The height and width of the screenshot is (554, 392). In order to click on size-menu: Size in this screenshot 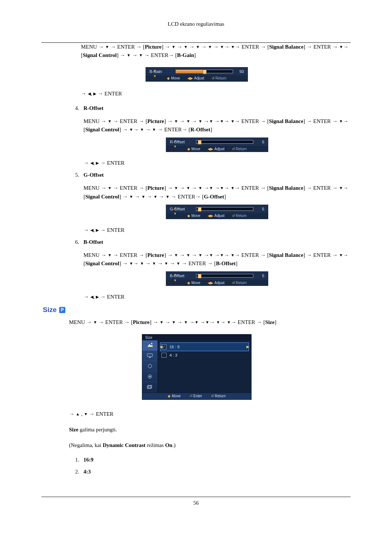, I will do `click(197, 367)`.